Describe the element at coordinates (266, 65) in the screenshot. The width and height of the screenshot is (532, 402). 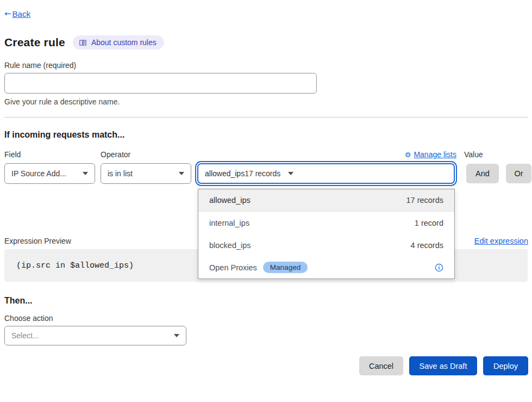
I see `rule-name-label: Rule name (required)` at that location.